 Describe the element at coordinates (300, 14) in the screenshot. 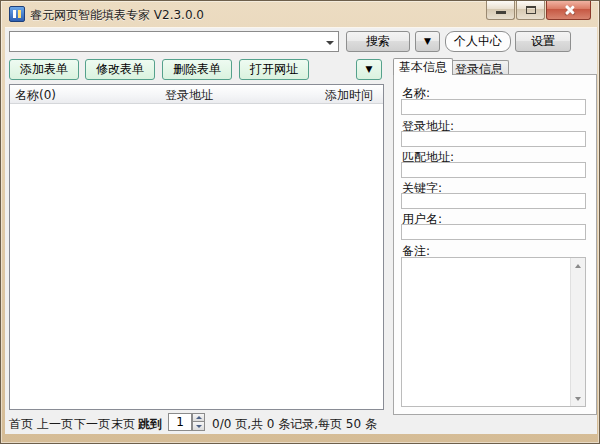

I see `titlebar: 睿元网页智能填表专家 V2.3.0.0` at that location.